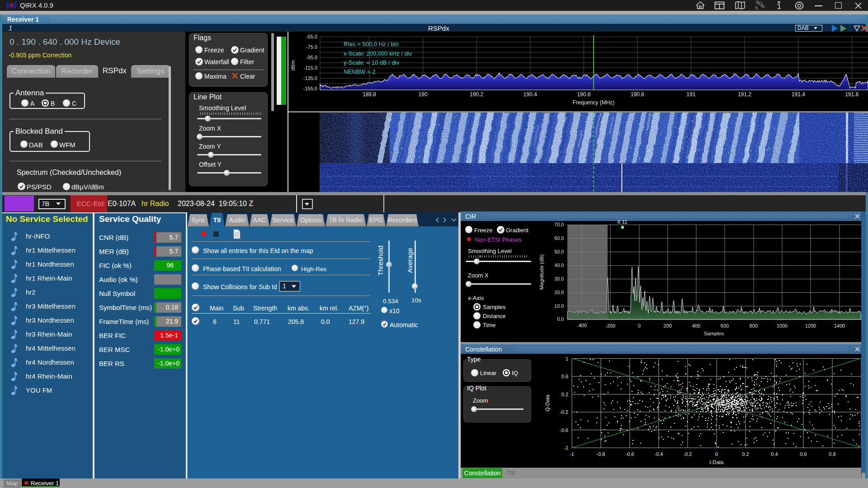 The image size is (868, 488). Describe the element at coordinates (560, 265) in the screenshot. I see `svg-text: 40.0` at that location.